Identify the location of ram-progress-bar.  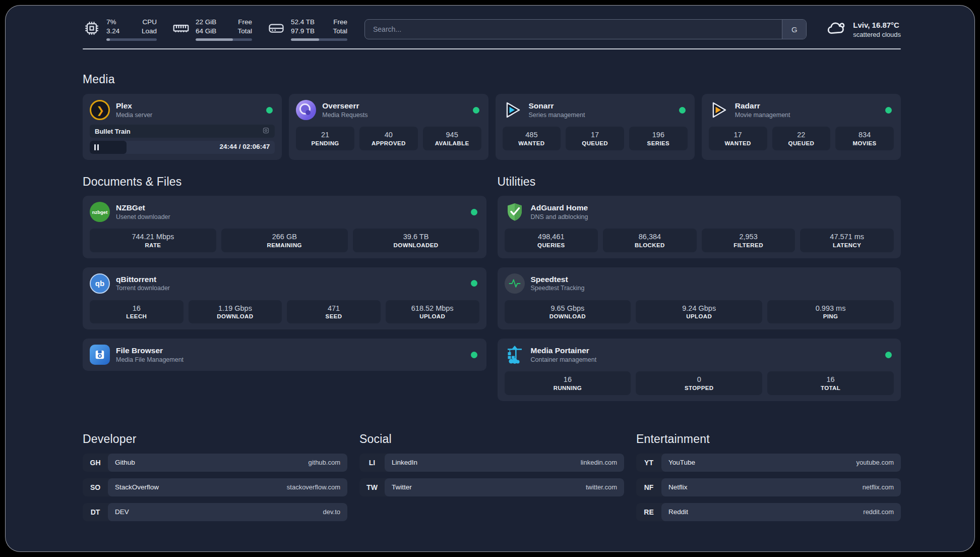
(224, 39).